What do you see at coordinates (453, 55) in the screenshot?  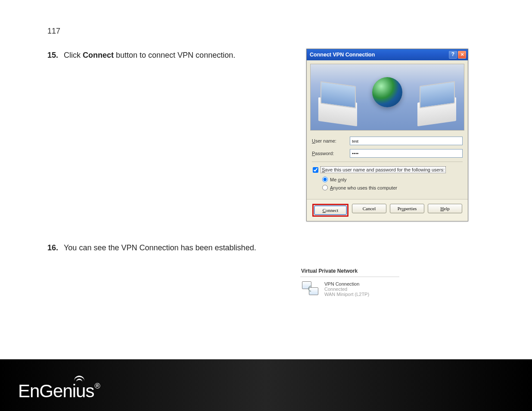 I see `help-icon` at bounding box center [453, 55].